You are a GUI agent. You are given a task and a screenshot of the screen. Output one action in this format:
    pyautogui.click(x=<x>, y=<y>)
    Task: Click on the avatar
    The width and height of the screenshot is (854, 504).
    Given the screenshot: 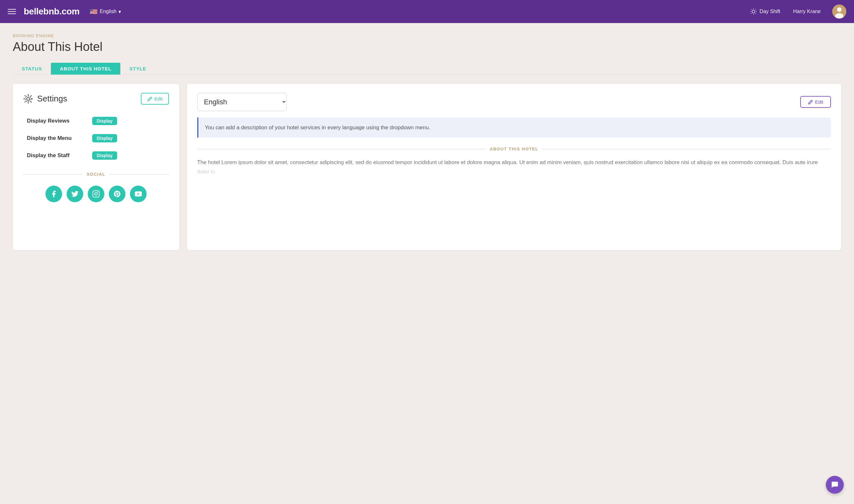 What is the action you would take?
    pyautogui.click(x=839, y=12)
    